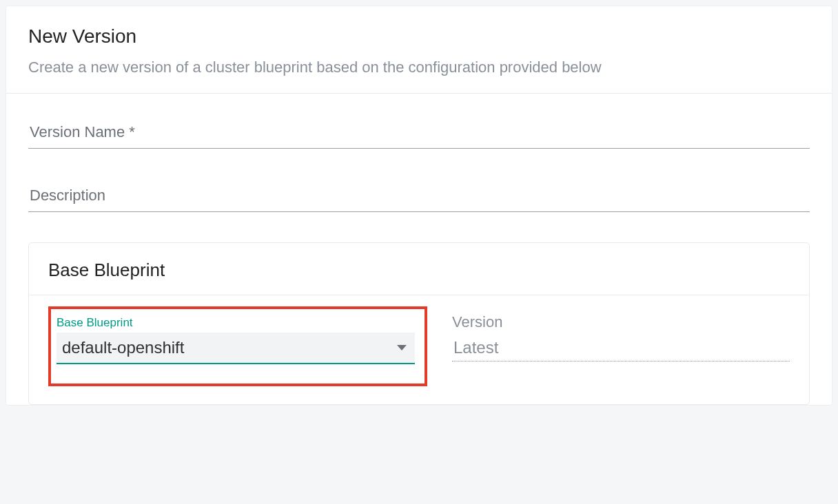 The image size is (838, 504). What do you see at coordinates (402, 348) in the screenshot?
I see `chevron-down-icon` at bounding box center [402, 348].